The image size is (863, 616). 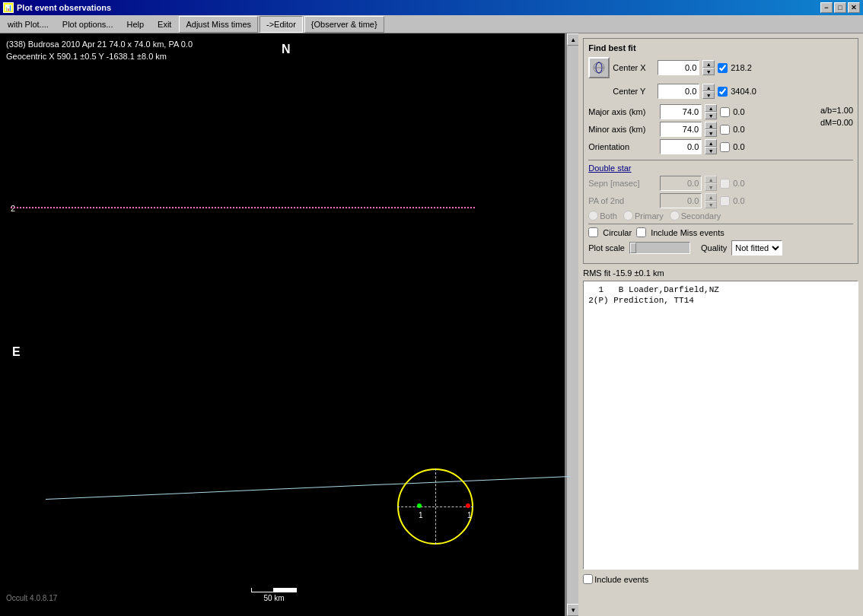 I want to click on title-bar: 📊 Plot event observations − □ ✕, so click(x=432, y=8).